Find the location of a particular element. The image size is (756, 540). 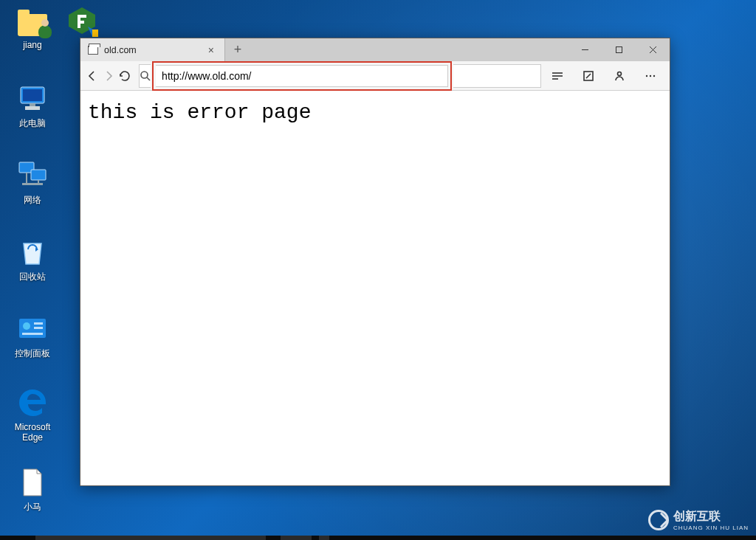

window-titlebar: old.com × + is located at coordinates (375, 50).